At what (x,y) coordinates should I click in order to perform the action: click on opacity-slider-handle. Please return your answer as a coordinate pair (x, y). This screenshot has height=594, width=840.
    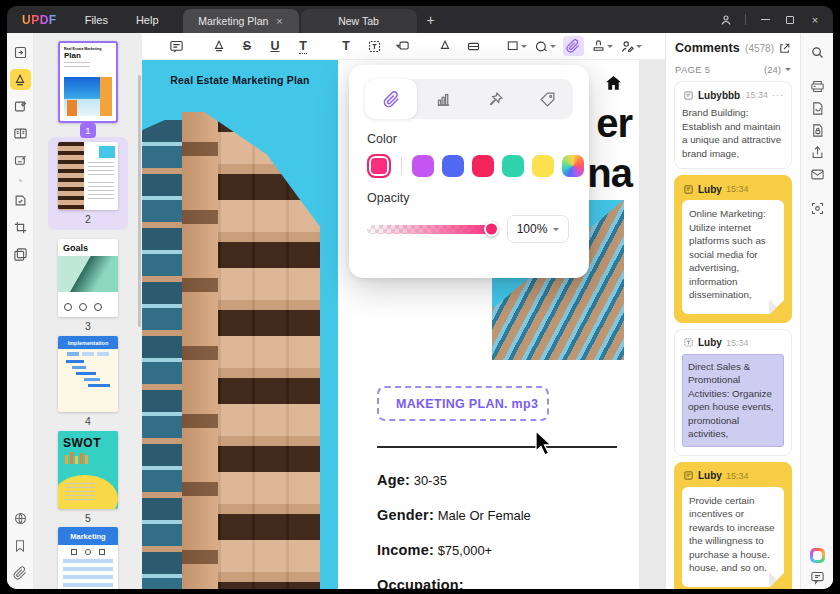
    Looking at the image, I should click on (492, 230).